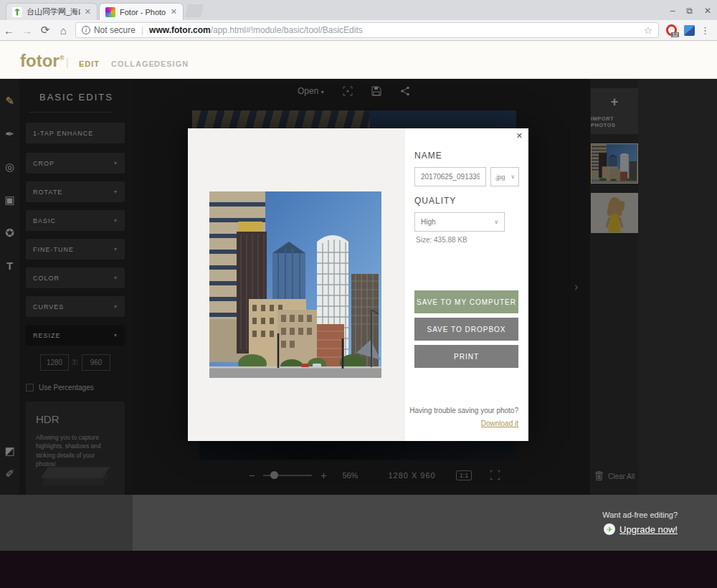  Describe the element at coordinates (44, 30) in the screenshot. I see `reload-icon: ⟳` at that location.